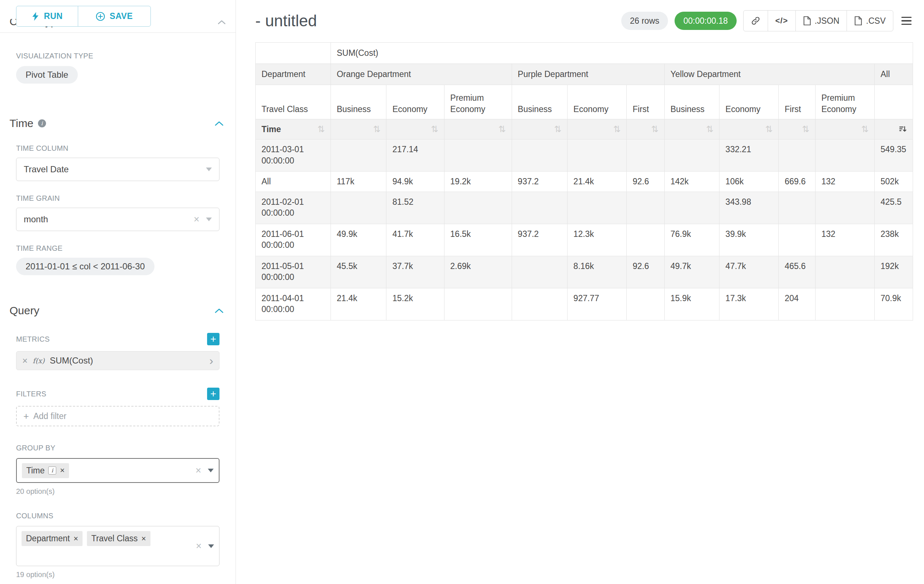 This screenshot has width=924, height=584. What do you see at coordinates (47, 16) in the screenshot?
I see `run-button: RUN` at bounding box center [47, 16].